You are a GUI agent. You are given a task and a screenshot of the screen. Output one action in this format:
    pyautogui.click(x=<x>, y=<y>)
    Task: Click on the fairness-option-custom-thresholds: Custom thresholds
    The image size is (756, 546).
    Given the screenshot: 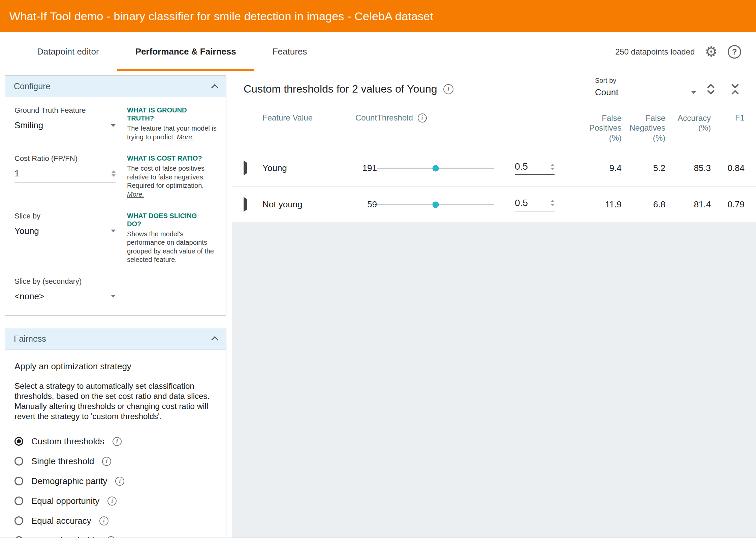 What is the action you would take?
    pyautogui.click(x=116, y=442)
    